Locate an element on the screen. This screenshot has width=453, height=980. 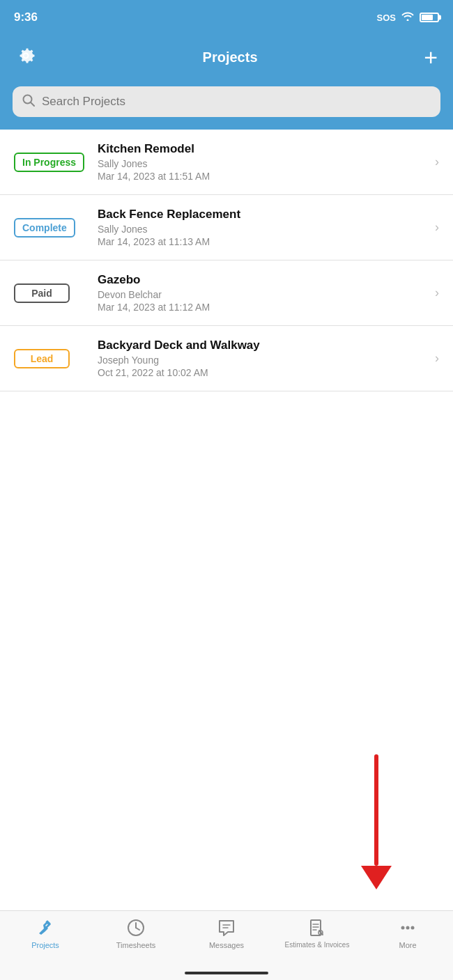
status-time: 9:36 is located at coordinates (26, 17).